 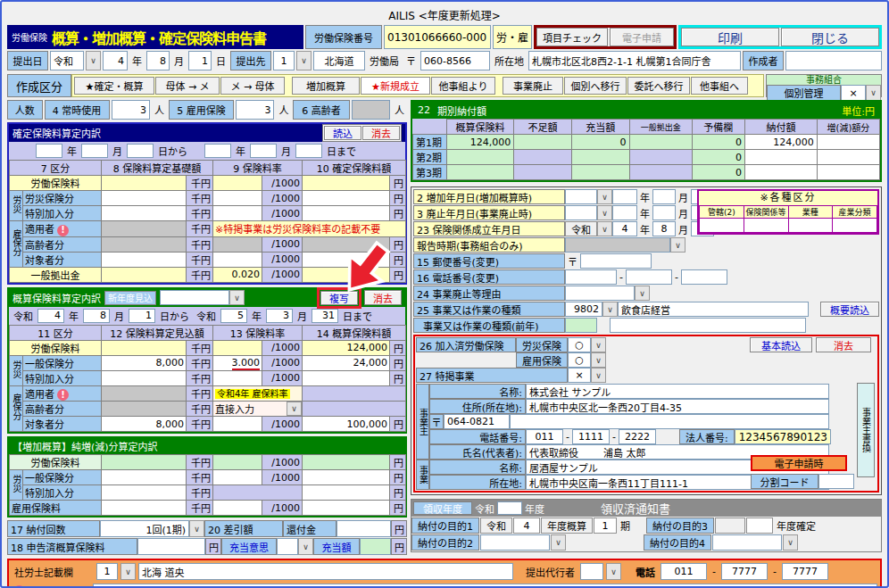 I want to click on e-apply-time-button: 電子申請時, so click(x=799, y=463).